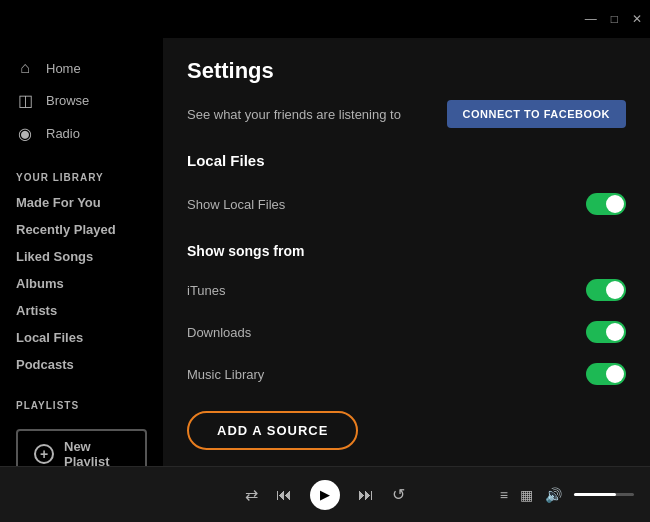 Image resolution: width=650 pixels, height=522 pixels. Describe the element at coordinates (406, 290) in the screenshot. I see `itunes-row: iTunes` at that location.